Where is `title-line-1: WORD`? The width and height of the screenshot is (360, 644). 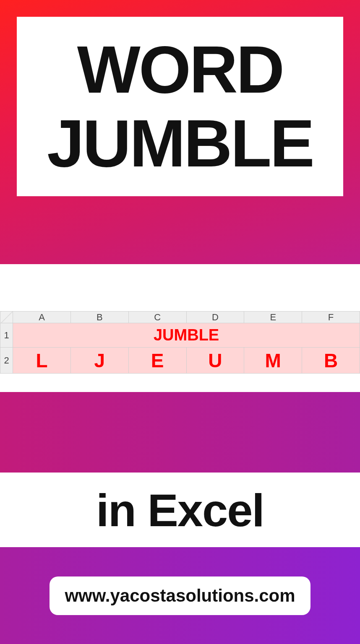 title-line-1: WORD is located at coordinates (180, 70).